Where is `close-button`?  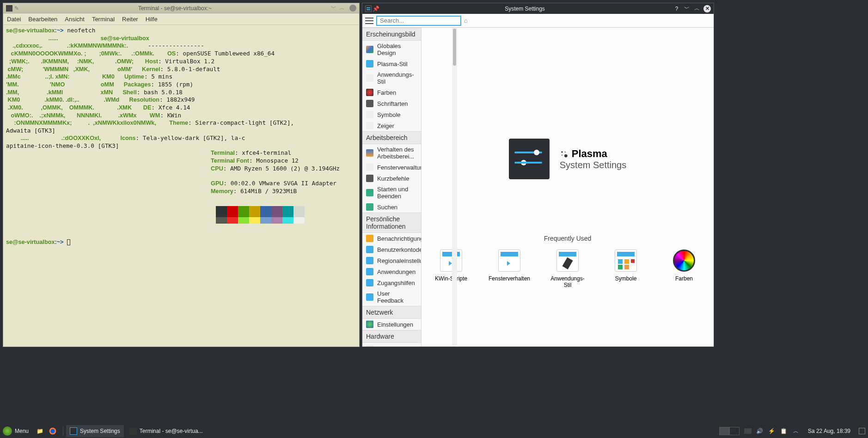
close-button is located at coordinates (353, 8).